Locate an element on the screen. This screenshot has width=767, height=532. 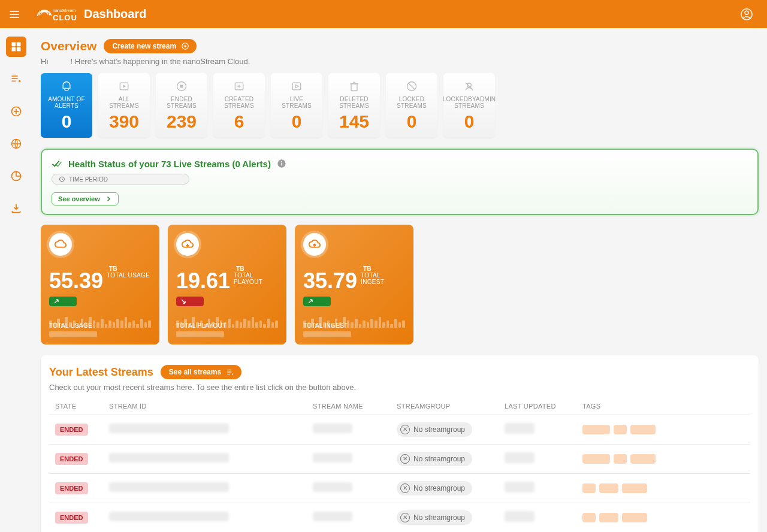
see-overview-label: See overview is located at coordinates (79, 199).